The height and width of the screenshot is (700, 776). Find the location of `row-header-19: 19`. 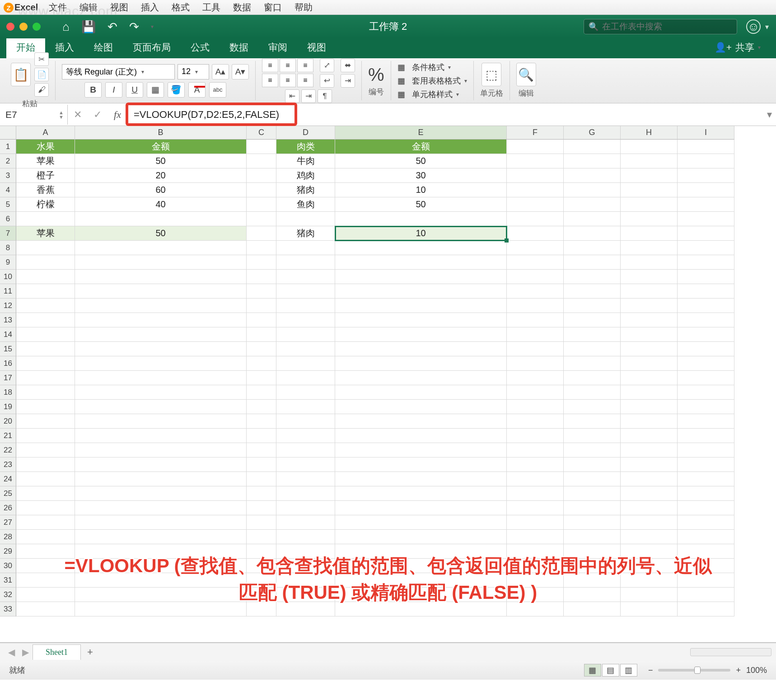

row-header-19: 19 is located at coordinates (8, 407).